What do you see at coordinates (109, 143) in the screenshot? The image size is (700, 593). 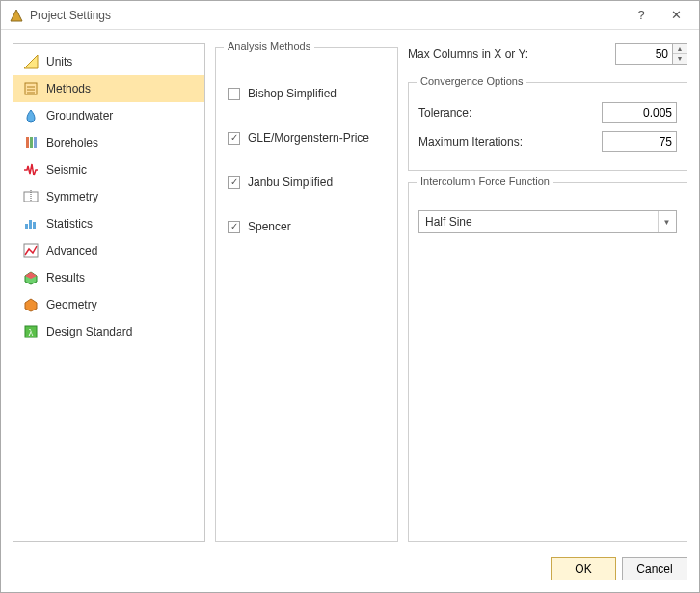 I see `sidebar-item-boreholes: Boreholes` at bounding box center [109, 143].